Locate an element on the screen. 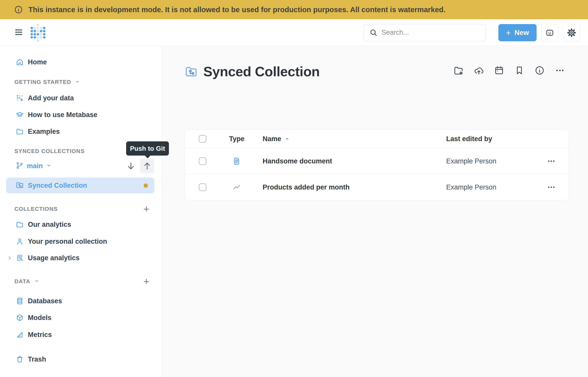 The height and width of the screenshot is (377, 588). folder-plus-icon is located at coordinates (459, 70).